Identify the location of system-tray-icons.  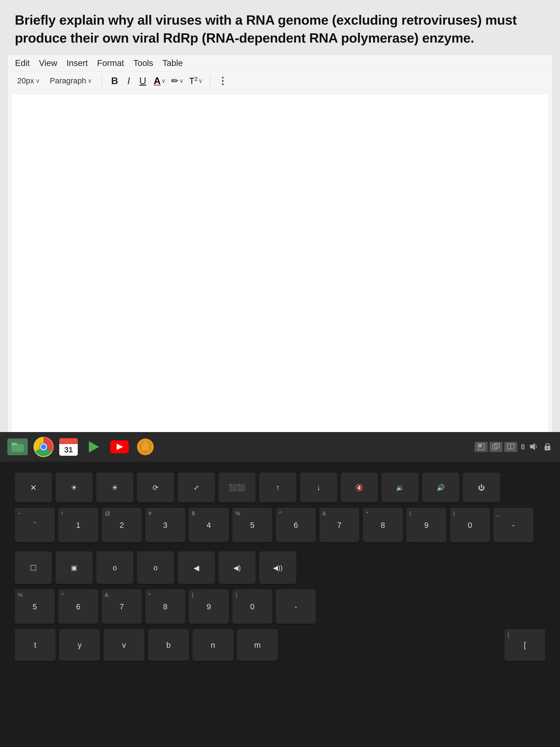
(496, 447).